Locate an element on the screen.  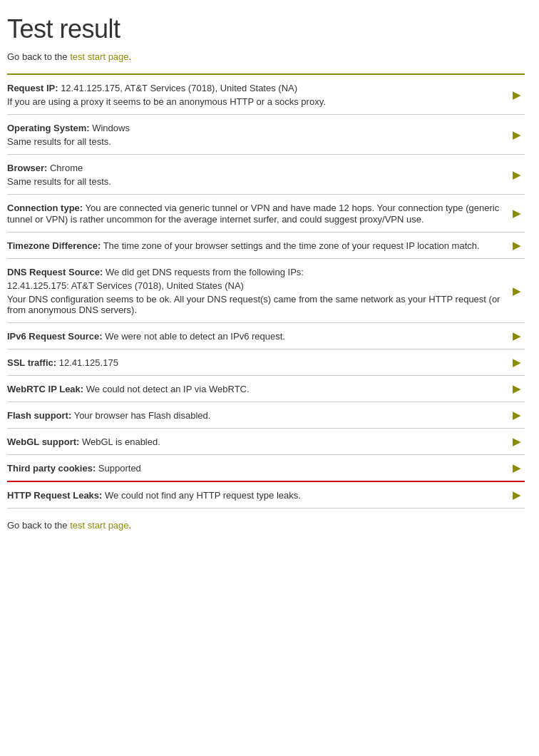
result-section-request-ip: Request IP: 12.41.125.175, AT&T Services… is located at coordinates (266, 95).